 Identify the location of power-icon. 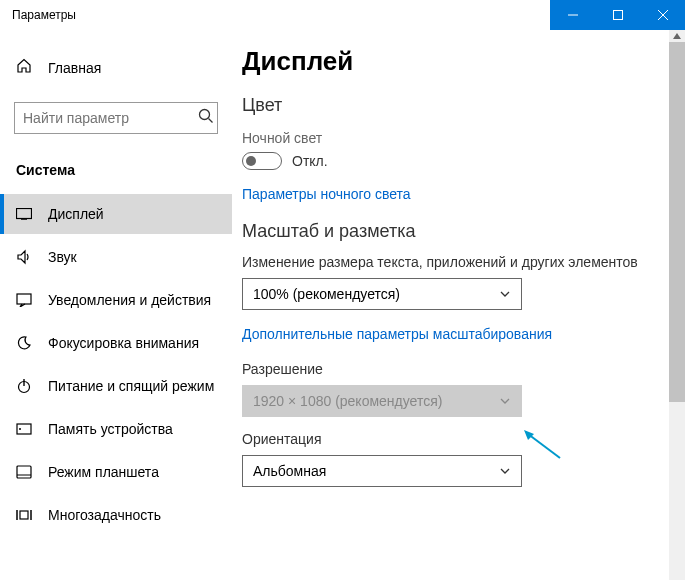
(24, 386).